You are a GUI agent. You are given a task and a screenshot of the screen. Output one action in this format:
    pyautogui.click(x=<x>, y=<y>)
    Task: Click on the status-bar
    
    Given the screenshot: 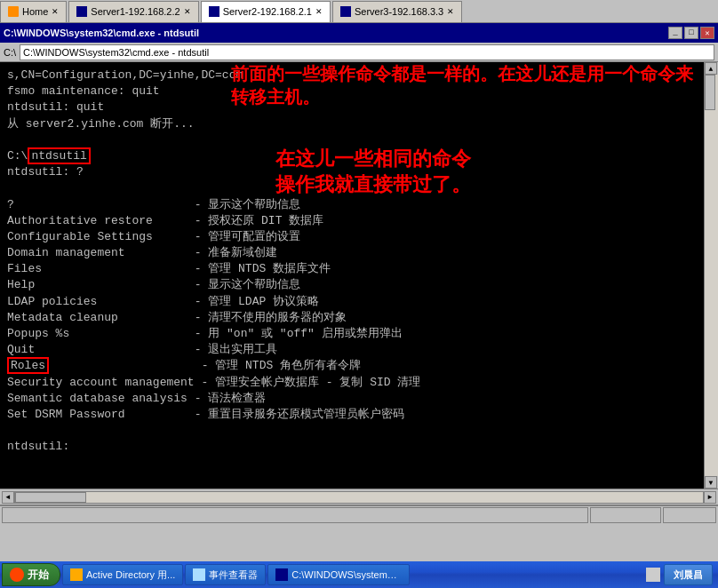 What is the action you would take?
    pyautogui.click(x=359, y=514)
    